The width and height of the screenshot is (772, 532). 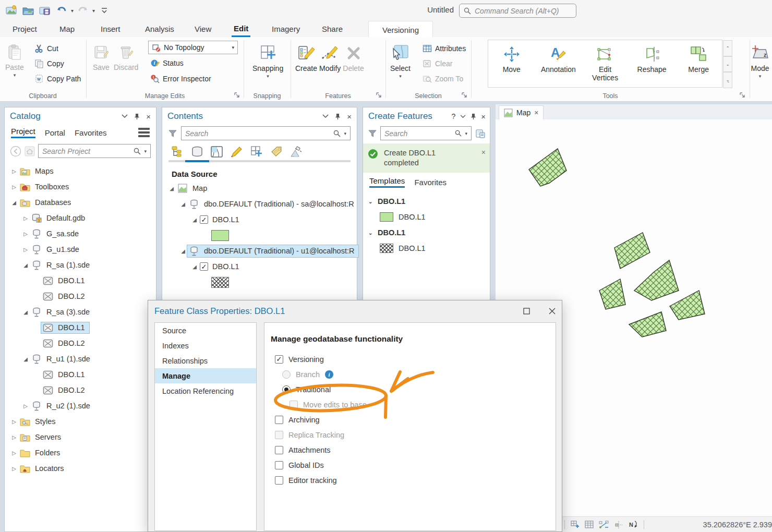 What do you see at coordinates (517, 10) in the screenshot?
I see `command-search-input: Command Search (Alt+Q)` at bounding box center [517, 10].